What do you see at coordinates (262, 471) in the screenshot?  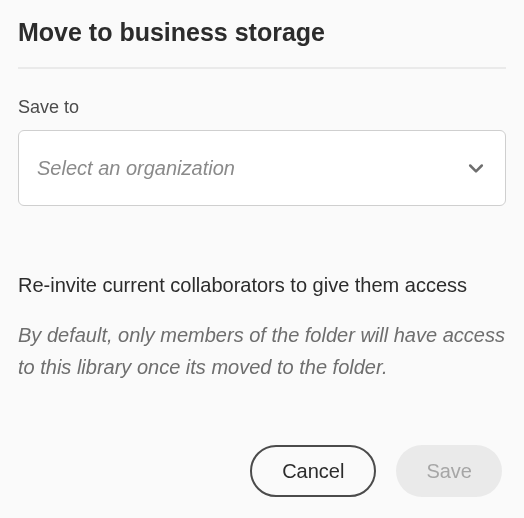 I see `dialog-actions: Cancel Save` at bounding box center [262, 471].